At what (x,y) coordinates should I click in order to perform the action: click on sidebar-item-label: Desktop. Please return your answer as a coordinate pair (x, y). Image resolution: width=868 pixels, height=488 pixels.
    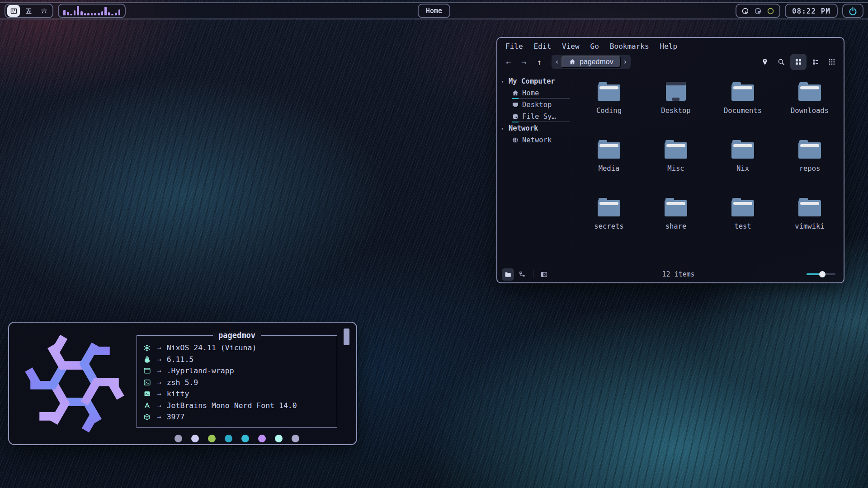
    Looking at the image, I should click on (537, 105).